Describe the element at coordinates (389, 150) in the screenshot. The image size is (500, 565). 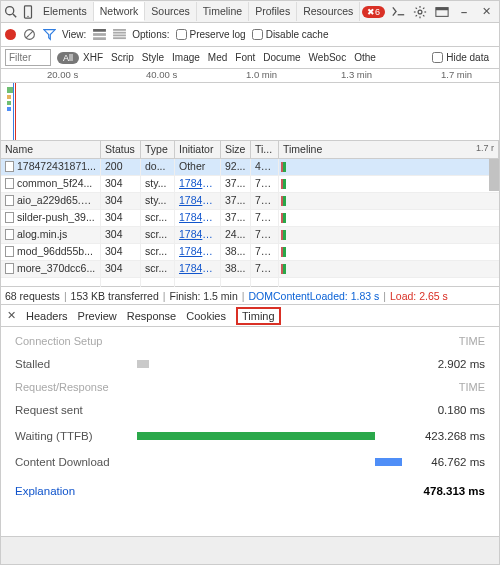
I see `col-timeline: Timeline1.7 r` at that location.